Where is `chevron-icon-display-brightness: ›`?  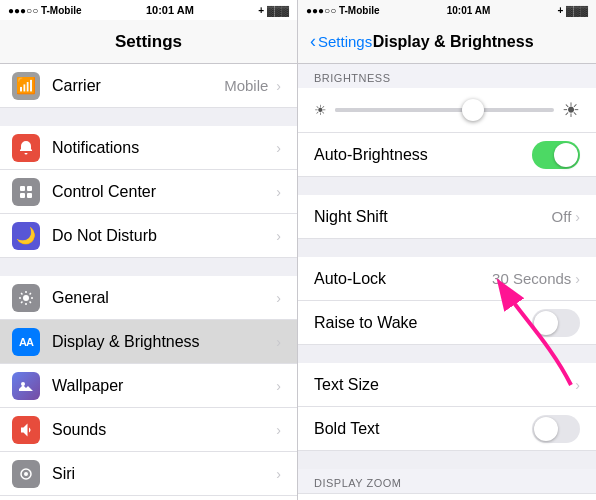 chevron-icon-display-brightness: › is located at coordinates (278, 342).